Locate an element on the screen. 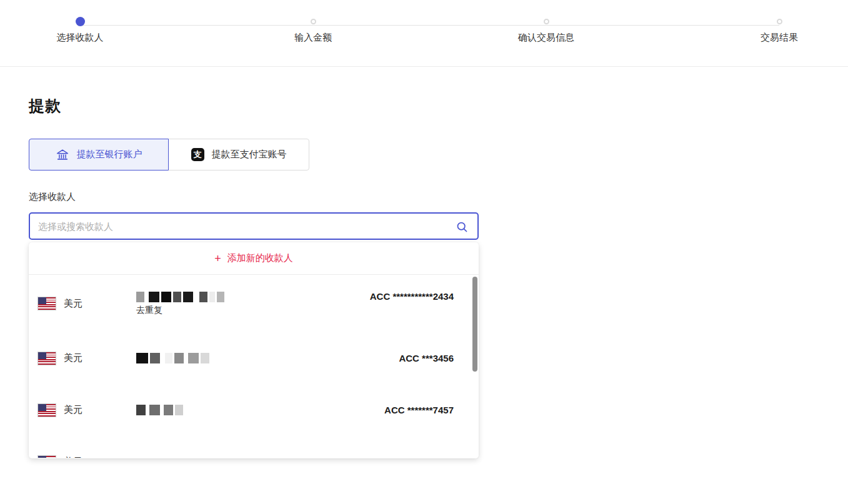 This screenshot has width=848, height=504. progress-stepper: 选择收款人 输入金额 确认交易信息 交易结果 is located at coordinates (424, 34).